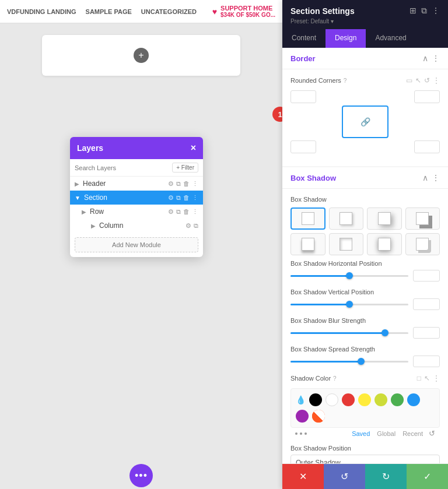  I want to click on color-swatch-green, so click(397, 400).